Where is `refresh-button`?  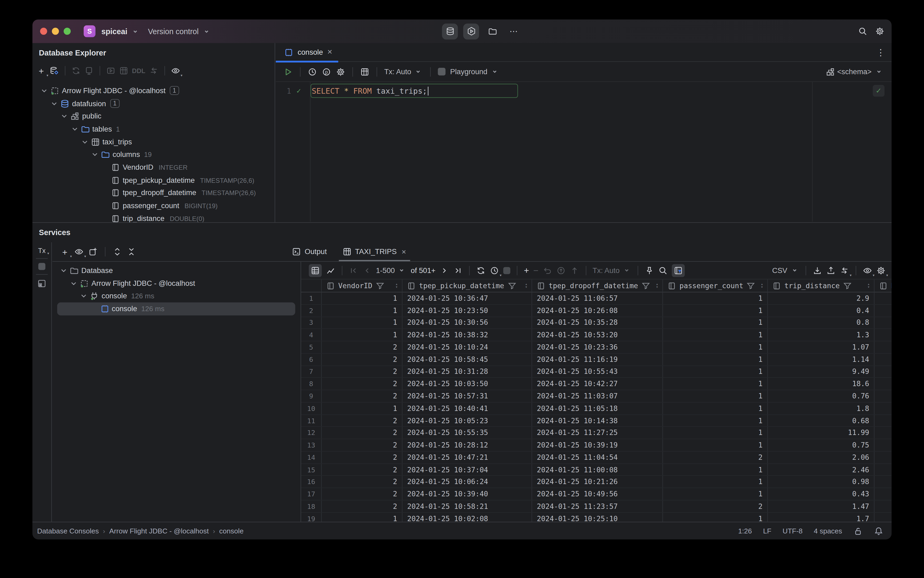 refresh-button is located at coordinates (76, 70).